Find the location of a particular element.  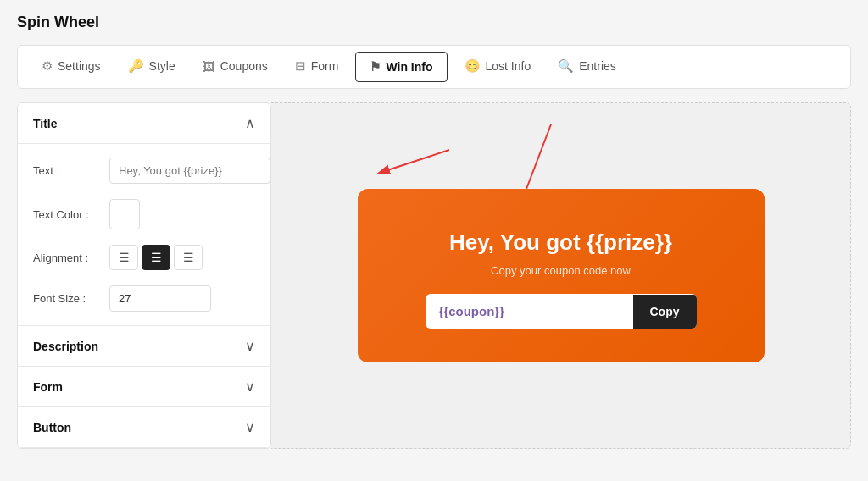

tab-lost-info: 😊 Lost Info is located at coordinates (498, 67).